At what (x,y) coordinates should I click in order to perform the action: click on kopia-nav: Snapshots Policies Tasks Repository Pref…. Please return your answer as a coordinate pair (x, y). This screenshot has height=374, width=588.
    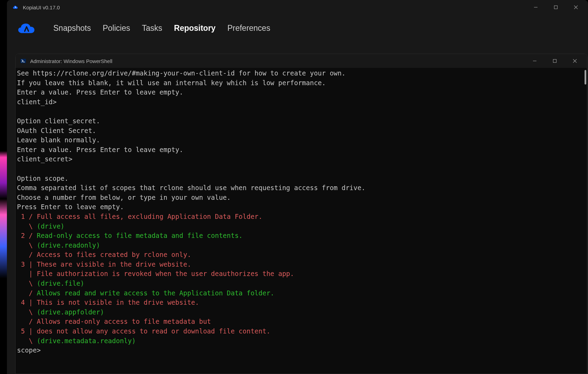
    Looking at the image, I should click on (298, 29).